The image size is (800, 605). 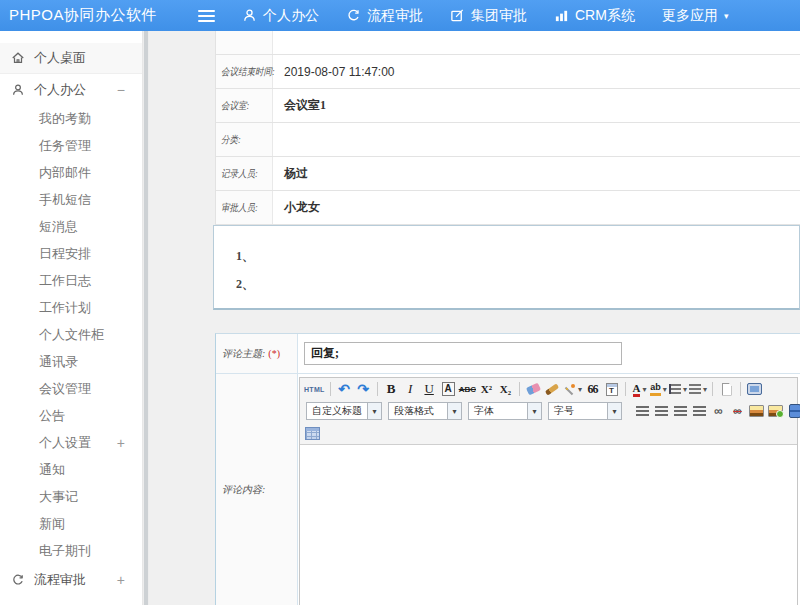 What do you see at coordinates (410, 389) in the screenshot?
I see `italic-button: I` at bounding box center [410, 389].